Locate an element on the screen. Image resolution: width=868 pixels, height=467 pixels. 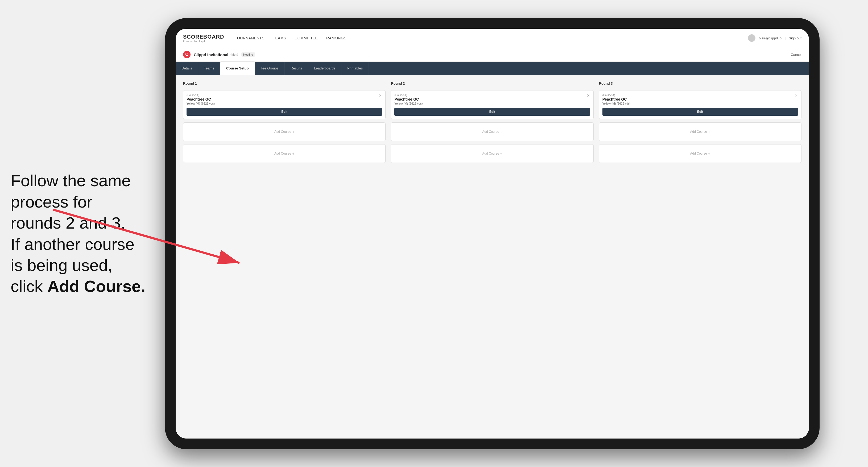
logo-letter: C is located at coordinates (187, 55).